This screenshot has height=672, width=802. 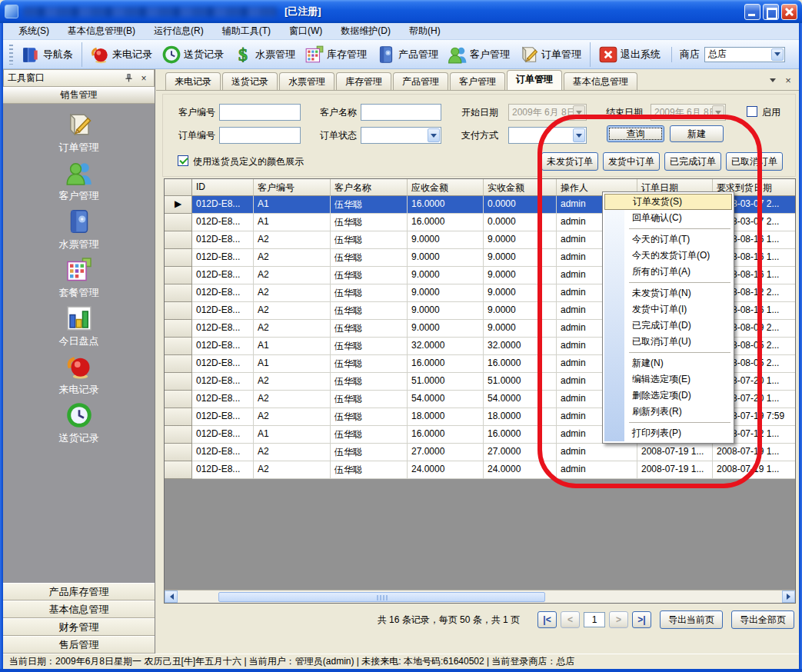 I want to click on order-status-filter-button: 未发货订单, so click(x=570, y=161).